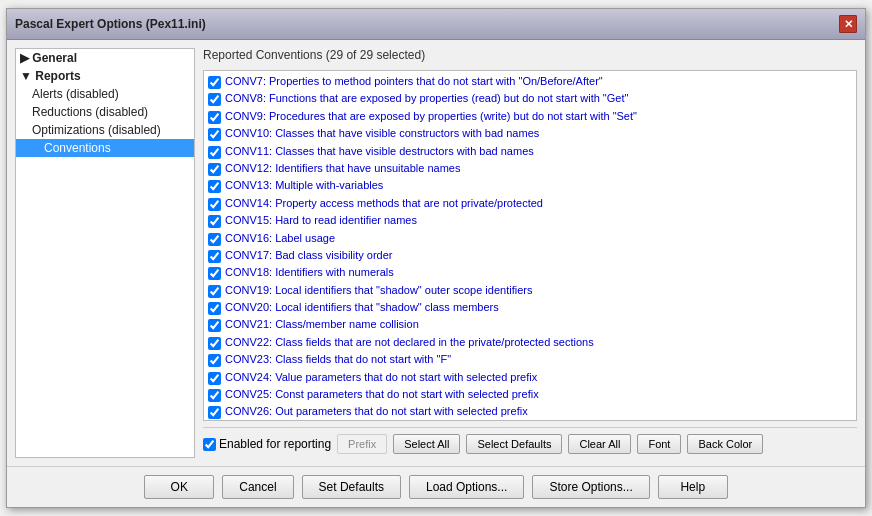 This screenshot has width=872, height=516. Describe the element at coordinates (530, 55) in the screenshot. I see `panel-label: Reported Conventions (29 of 29 selected)` at that location.